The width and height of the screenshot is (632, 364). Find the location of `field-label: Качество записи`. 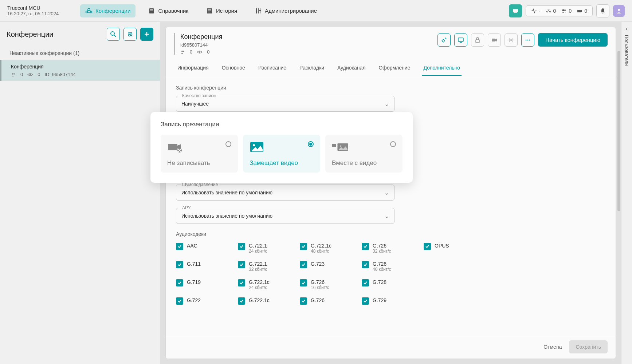

field-label: Качество записи is located at coordinates (199, 96).